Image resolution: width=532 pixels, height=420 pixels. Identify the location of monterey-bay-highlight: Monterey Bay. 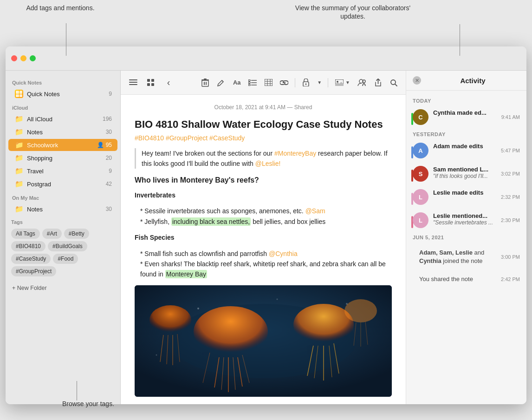
(186, 274).